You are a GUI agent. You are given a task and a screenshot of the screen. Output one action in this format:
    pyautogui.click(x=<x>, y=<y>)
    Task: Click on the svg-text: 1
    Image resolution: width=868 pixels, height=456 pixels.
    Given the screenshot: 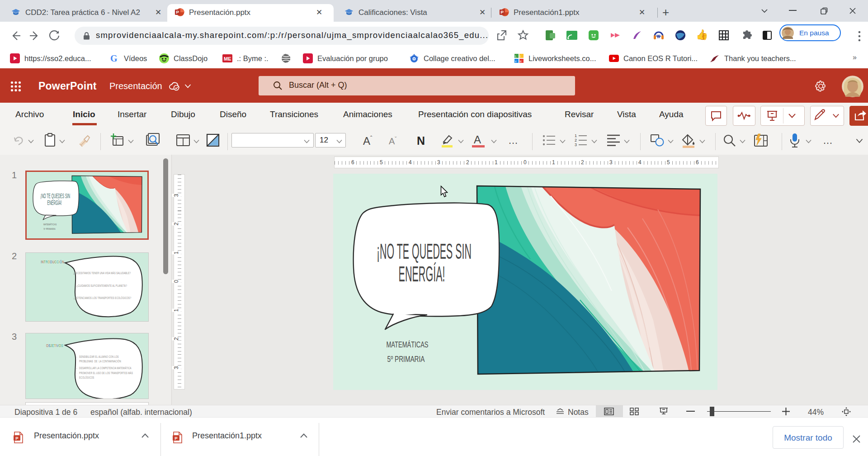 What is the action you would take?
    pyautogui.click(x=576, y=136)
    